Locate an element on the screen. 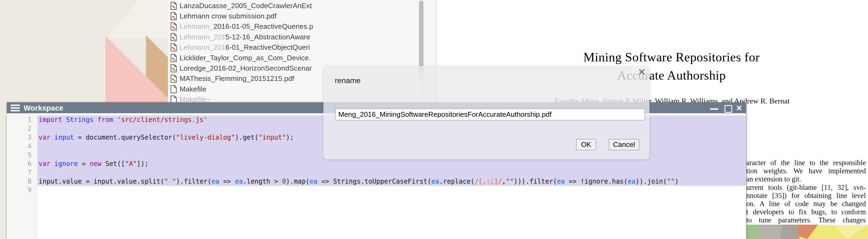 The height and width of the screenshot is (239, 868). file-name: Lehmann crow submission.pdf is located at coordinates (228, 16).